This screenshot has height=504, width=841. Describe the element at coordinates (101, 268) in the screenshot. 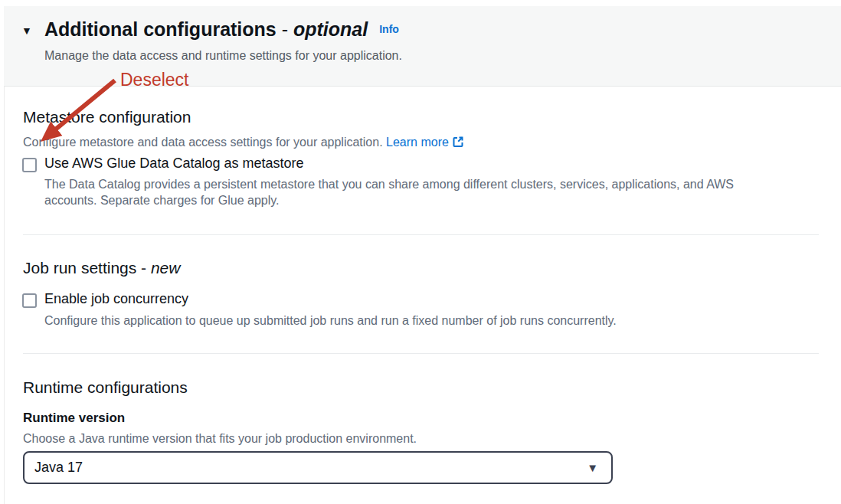

I see `job-run-settings-heading: Job run settings - new` at that location.